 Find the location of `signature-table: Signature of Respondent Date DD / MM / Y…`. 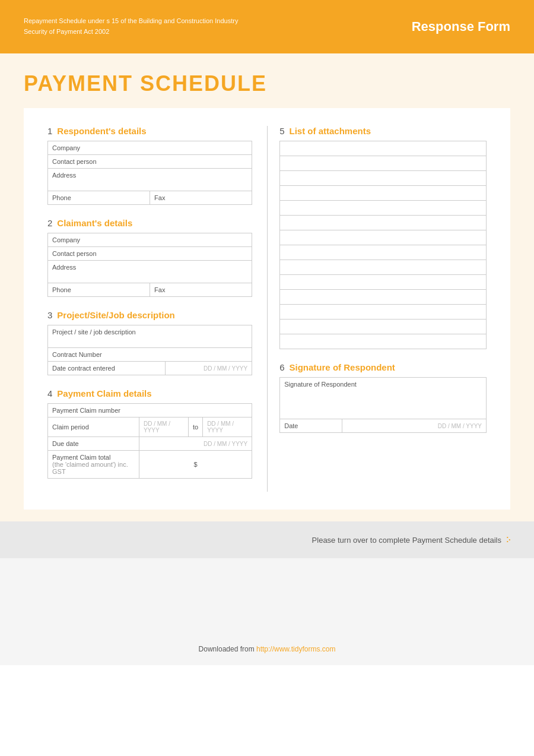

signature-table: Signature of Respondent Date DD / MM / Y… is located at coordinates (383, 405).